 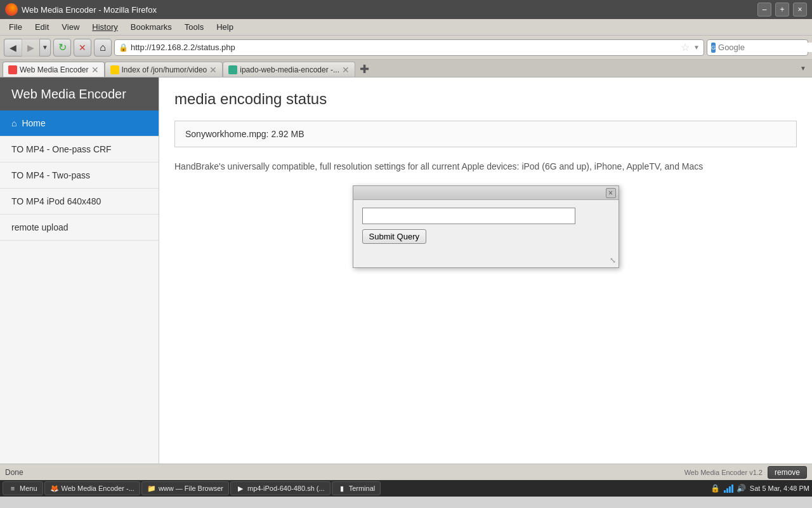 What do you see at coordinates (409, 48) in the screenshot?
I see `url-bar-container: 🔒 ☆ ▼` at bounding box center [409, 48].